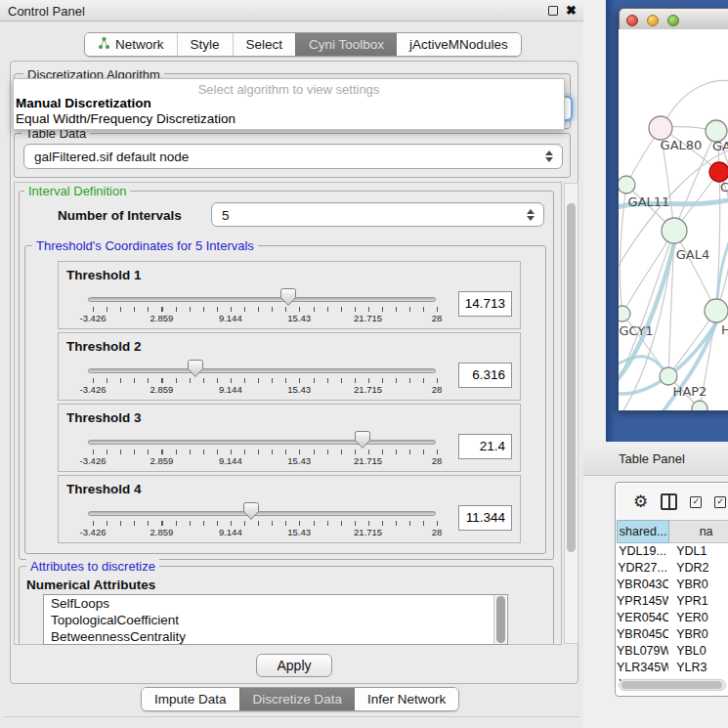 This screenshot has height=728, width=728. What do you see at coordinates (672, 602) in the screenshot?
I see `table-row: YPR145WYPR1` at bounding box center [672, 602].